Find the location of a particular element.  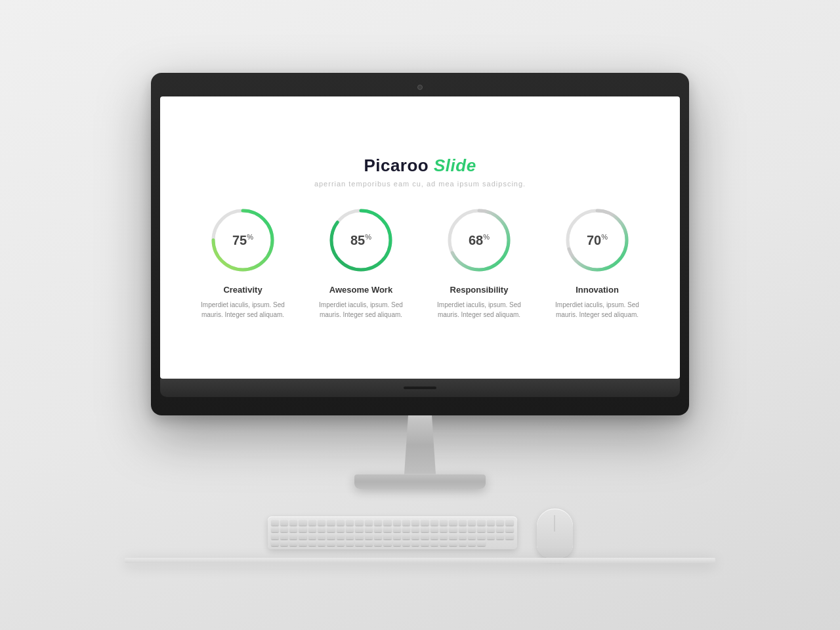

awesome-work-label: Awesome Work is located at coordinates (361, 290).